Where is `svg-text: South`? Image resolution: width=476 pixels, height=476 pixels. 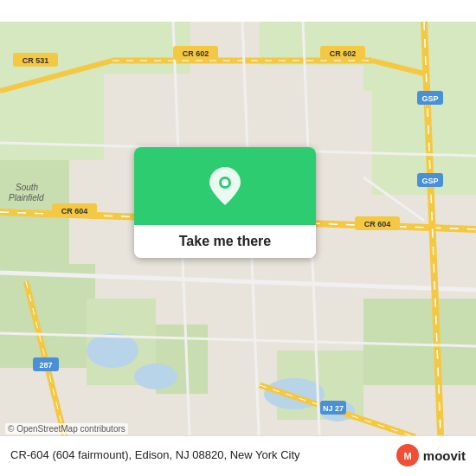
svg-text: South is located at coordinates (28, 187).